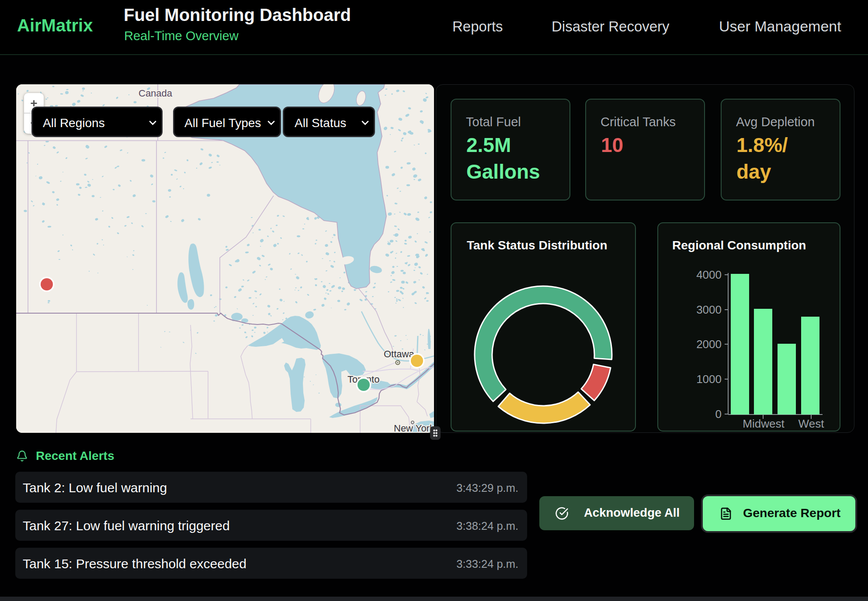 The image size is (868, 601). What do you see at coordinates (156, 93) in the screenshot?
I see `svg-text: Canada` at bounding box center [156, 93].